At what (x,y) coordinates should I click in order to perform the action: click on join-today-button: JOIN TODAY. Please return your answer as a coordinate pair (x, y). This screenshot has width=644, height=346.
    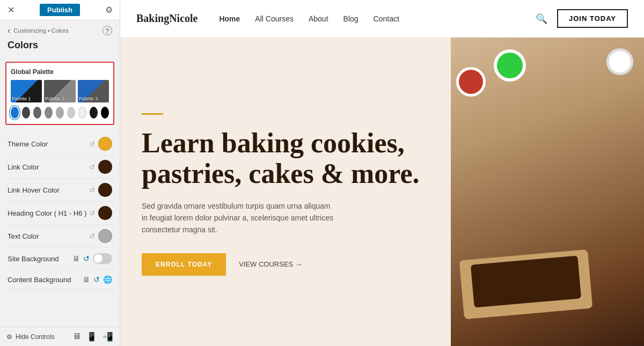
    Looking at the image, I should click on (592, 18).